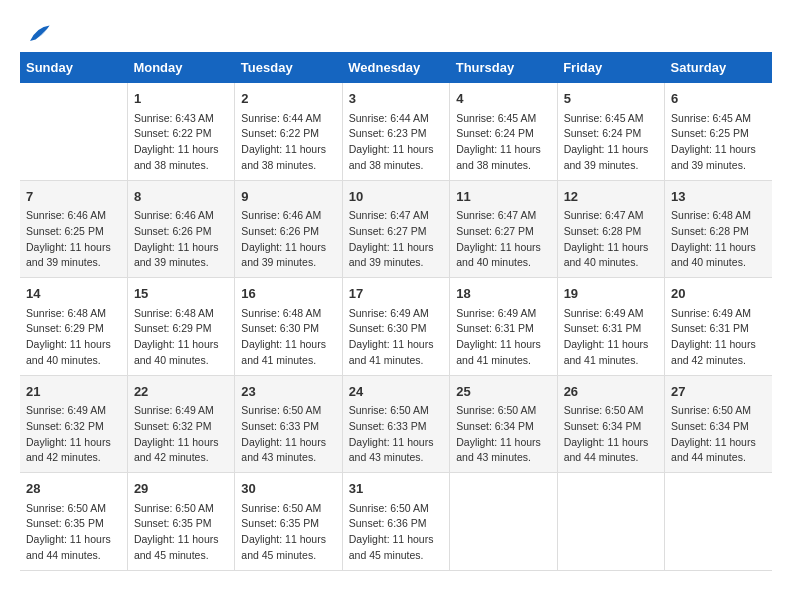  Describe the element at coordinates (610, 327) in the screenshot. I see `calendar-cell: 19Sunrise: 6:49 AMSunset: 6:31 PMDayligh…` at that location.